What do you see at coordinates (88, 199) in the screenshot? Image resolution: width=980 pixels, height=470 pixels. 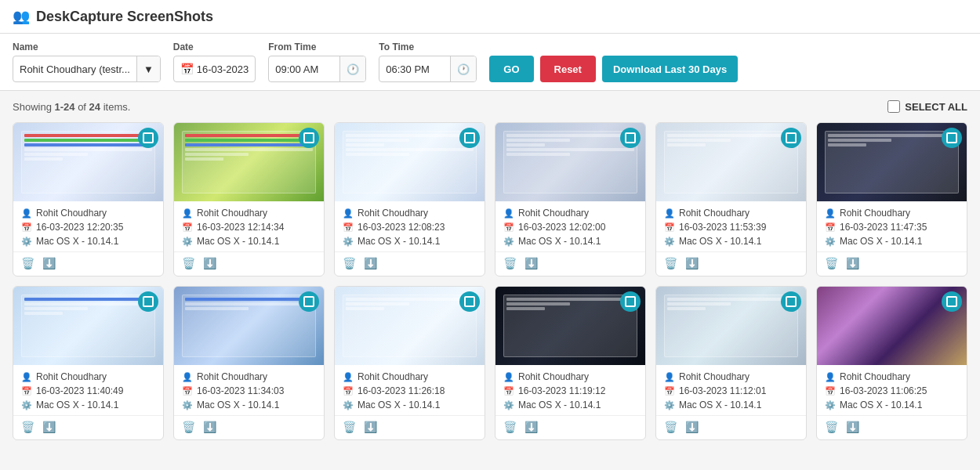 I see `screenshot-card: 👤Rohit Choudhary📅16-03-2023 12:20:35⚙️Ma…` at bounding box center [88, 199].